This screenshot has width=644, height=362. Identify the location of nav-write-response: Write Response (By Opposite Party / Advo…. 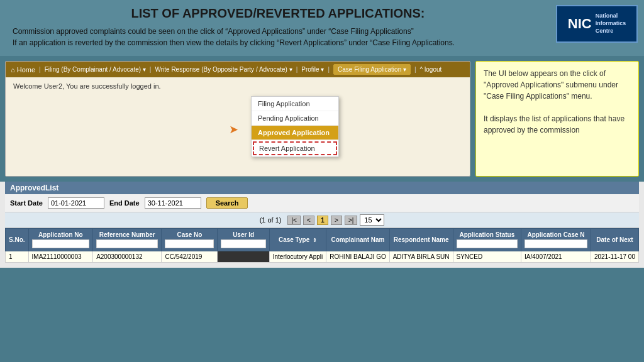
(223, 69).